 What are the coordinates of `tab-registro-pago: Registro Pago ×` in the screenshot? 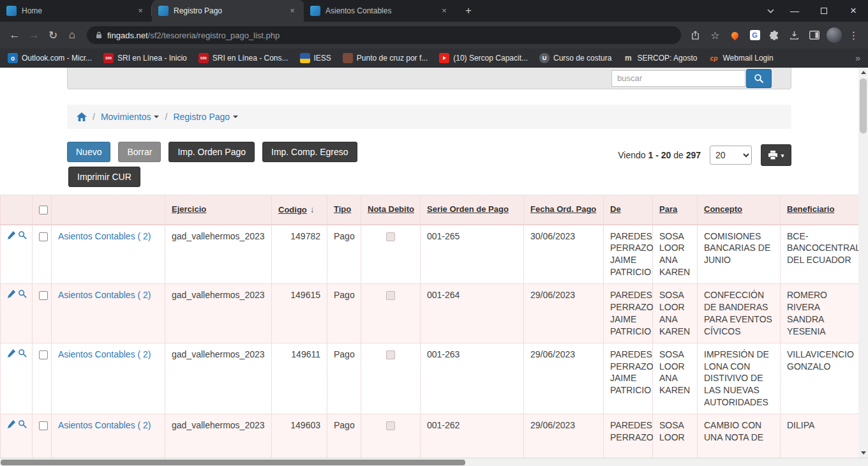 It's located at (228, 11).